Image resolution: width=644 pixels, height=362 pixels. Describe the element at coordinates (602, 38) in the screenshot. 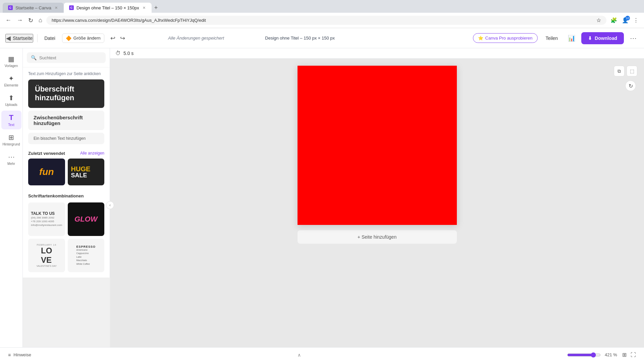

I see `download-button: ⬇ Download` at that location.